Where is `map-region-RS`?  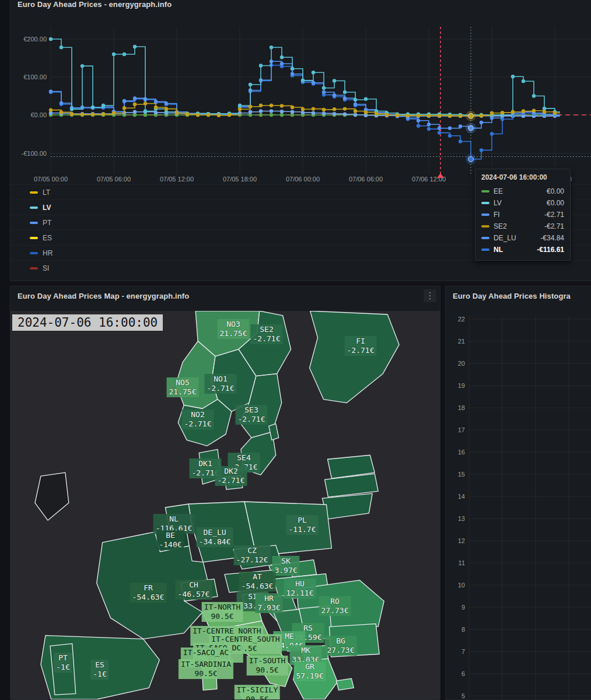 map-region-RS is located at coordinates (316, 622).